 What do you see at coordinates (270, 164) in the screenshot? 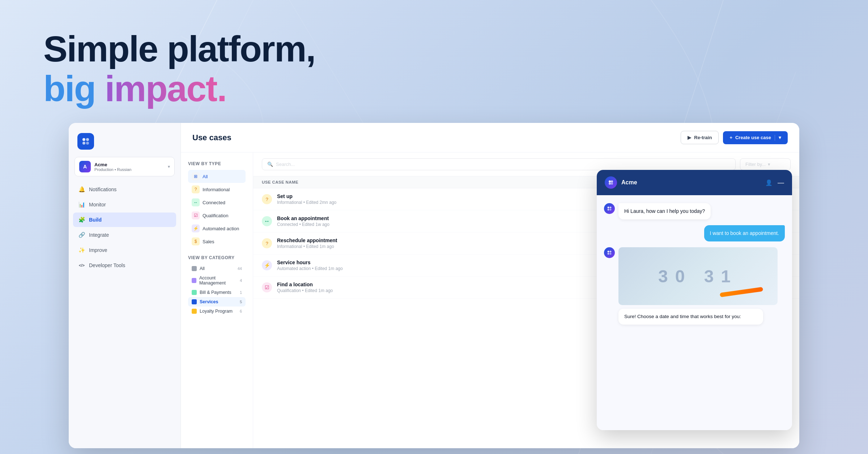
I see `search-icon: 🔍` at bounding box center [270, 164].